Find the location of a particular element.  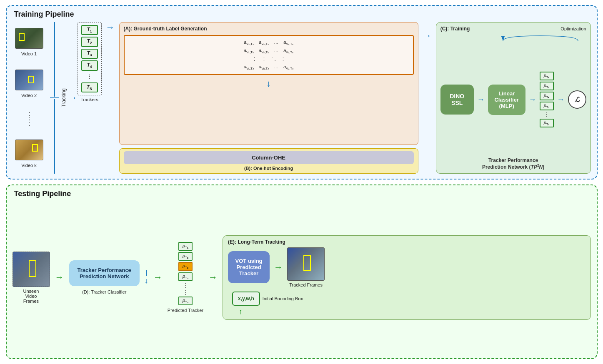

videok-group: Video k is located at coordinates (29, 154).